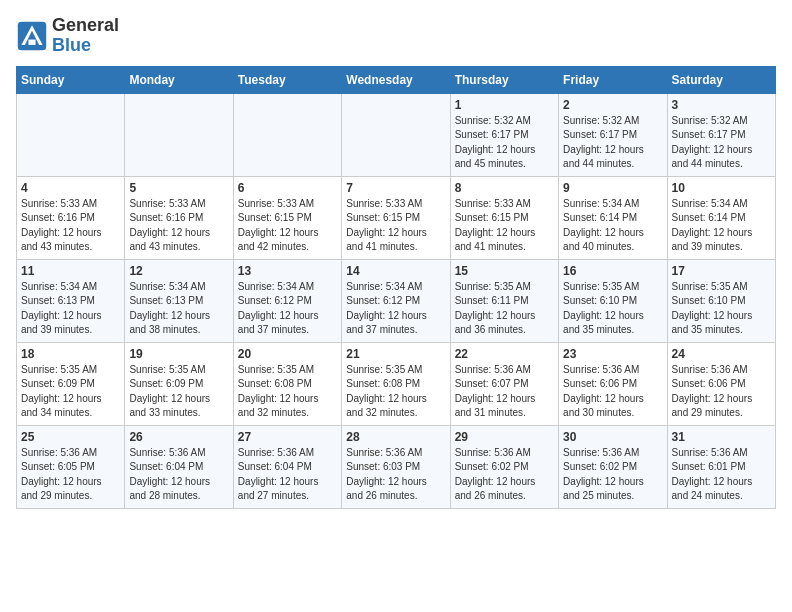  I want to click on calendar-cell: 1Sunrise: 5:32 AM Sunset: 6:17 PM Daylig…, so click(504, 134).